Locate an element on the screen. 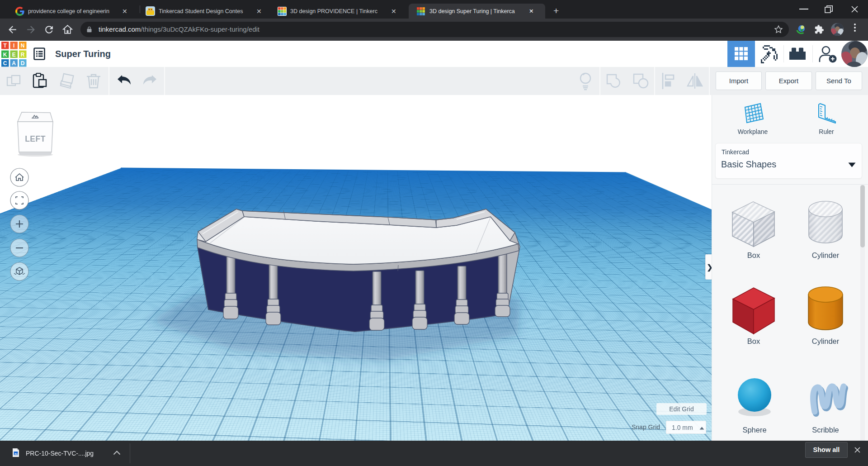 This screenshot has height=466, width=868. svg-text: Scribble is located at coordinates (826, 430).